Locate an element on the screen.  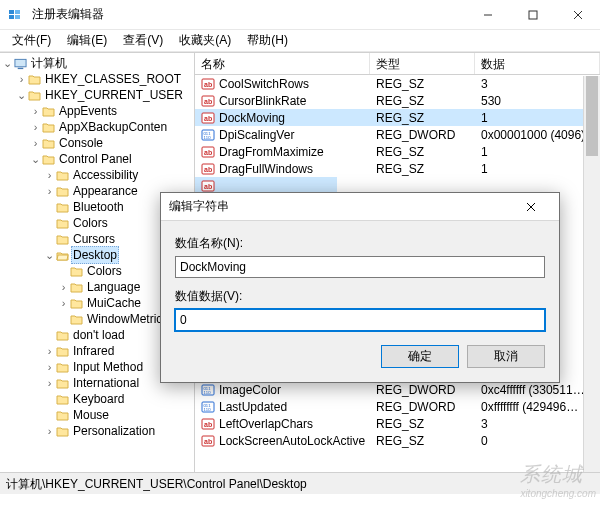
list-row: abDockMovingREG_SZ1 is located at coordinates (398, 118).